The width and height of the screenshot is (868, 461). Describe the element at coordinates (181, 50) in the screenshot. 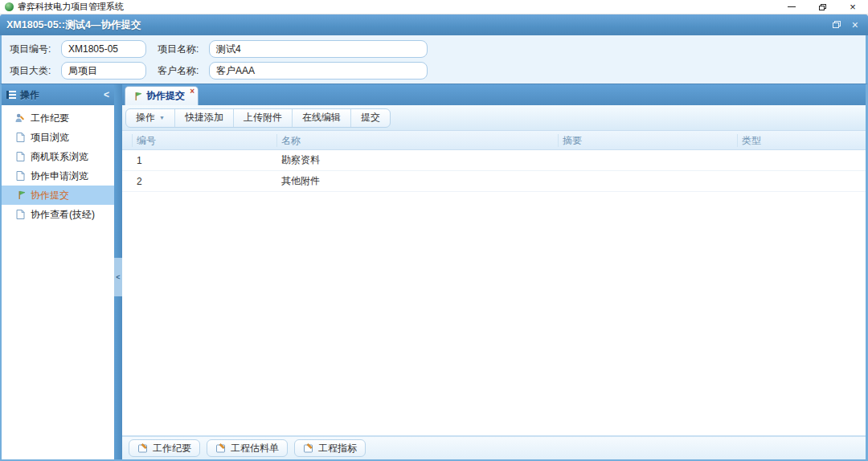

I see `project-name-label: 项目名称:` at that location.